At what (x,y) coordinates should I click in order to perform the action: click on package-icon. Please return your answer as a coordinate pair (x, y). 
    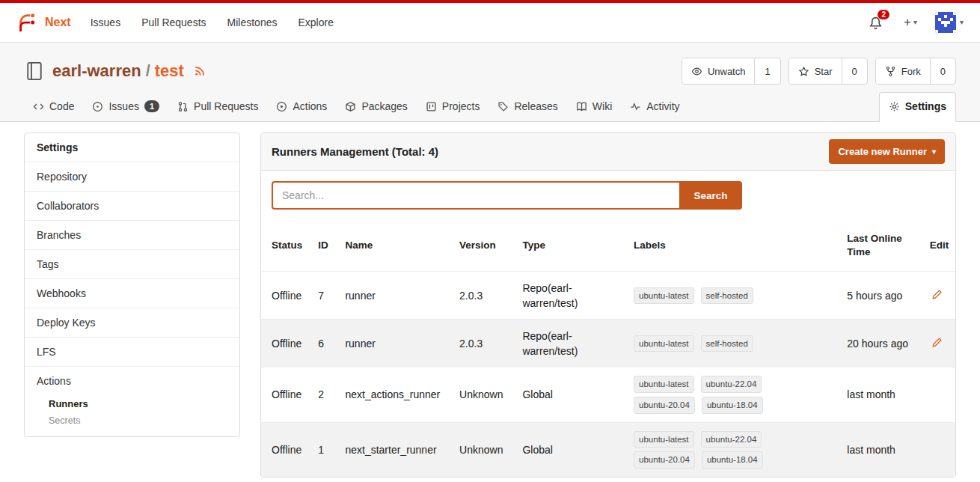
    Looking at the image, I should click on (350, 106).